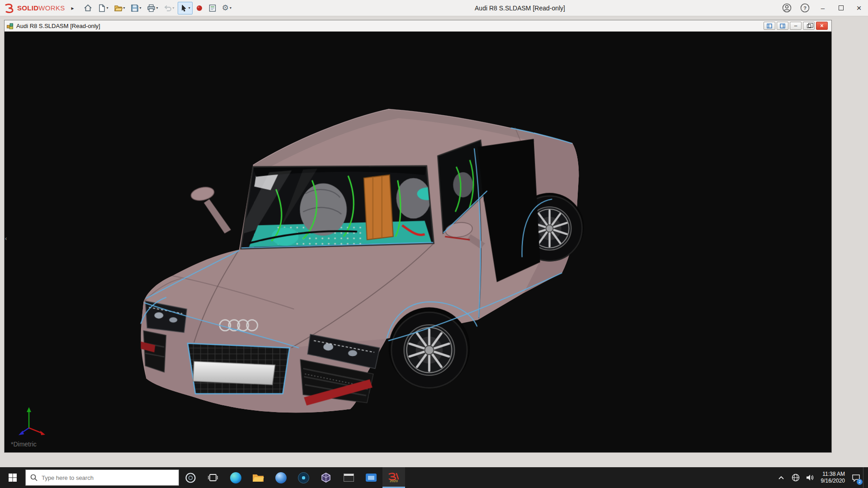 Image resolution: width=868 pixels, height=488 pixels. What do you see at coordinates (418, 26) in the screenshot?
I see `document-titlebar: Audi R8 S.SLDASM [Read-only] – ×` at bounding box center [418, 26].